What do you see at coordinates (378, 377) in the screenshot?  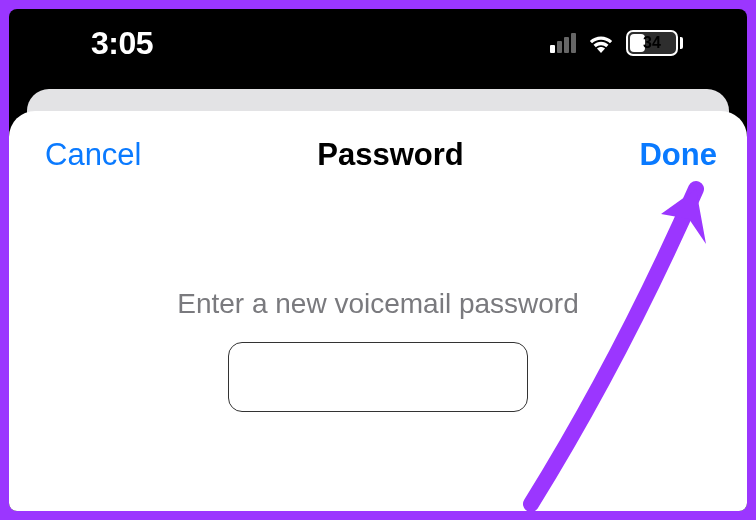 I see `password-input` at bounding box center [378, 377].